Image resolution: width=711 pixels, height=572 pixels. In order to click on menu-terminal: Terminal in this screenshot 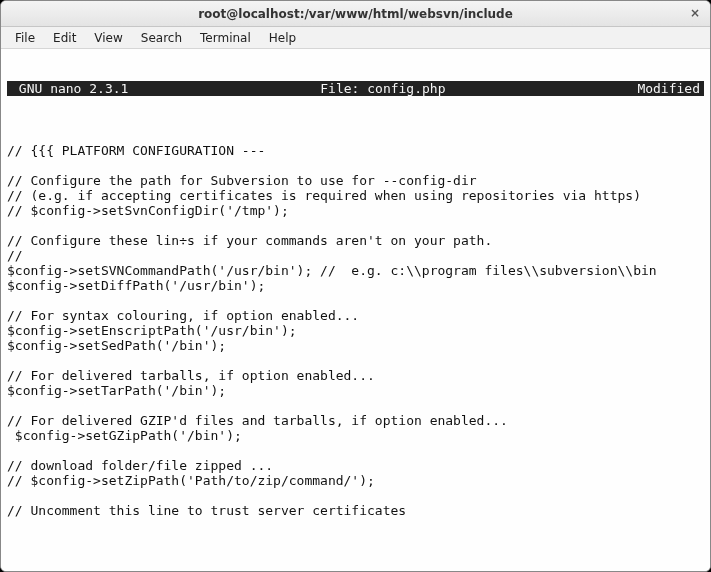, I will do `click(226, 38)`.